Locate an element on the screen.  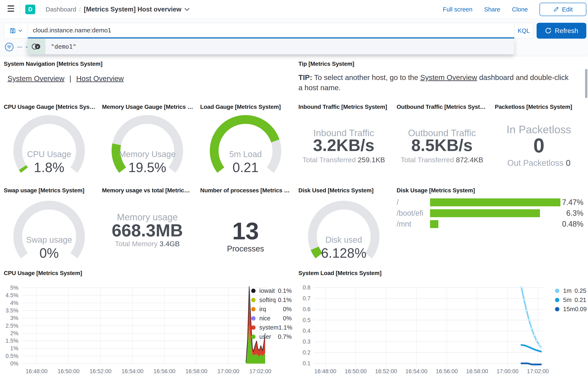
metric-value: 8.5KB/s is located at coordinates (442, 145).